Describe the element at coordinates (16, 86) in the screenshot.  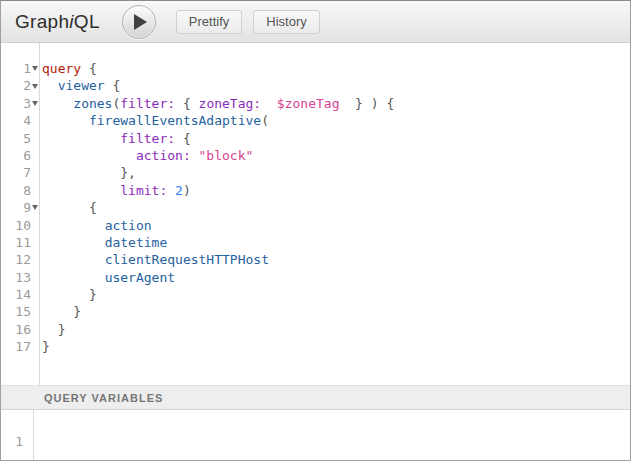
I see `line-number: 2` at that location.